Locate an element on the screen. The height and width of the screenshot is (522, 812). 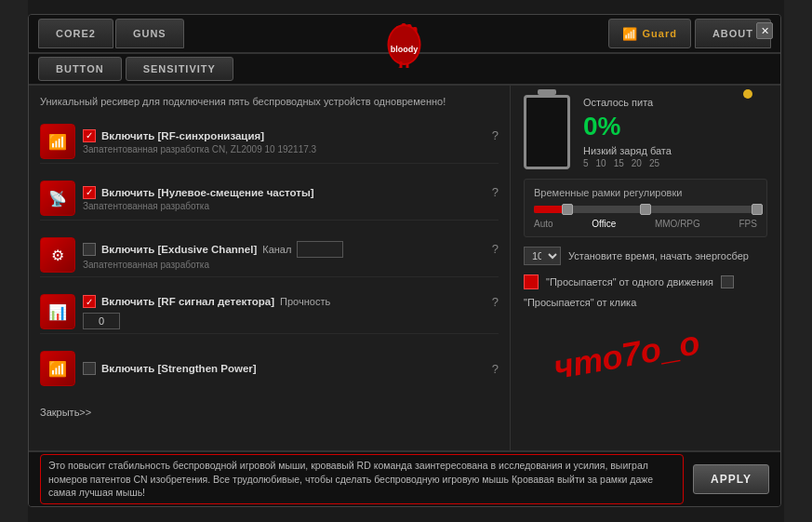
feature-body-strengthen: Включить [Strengthen Power] ? is located at coordinates (290, 368).